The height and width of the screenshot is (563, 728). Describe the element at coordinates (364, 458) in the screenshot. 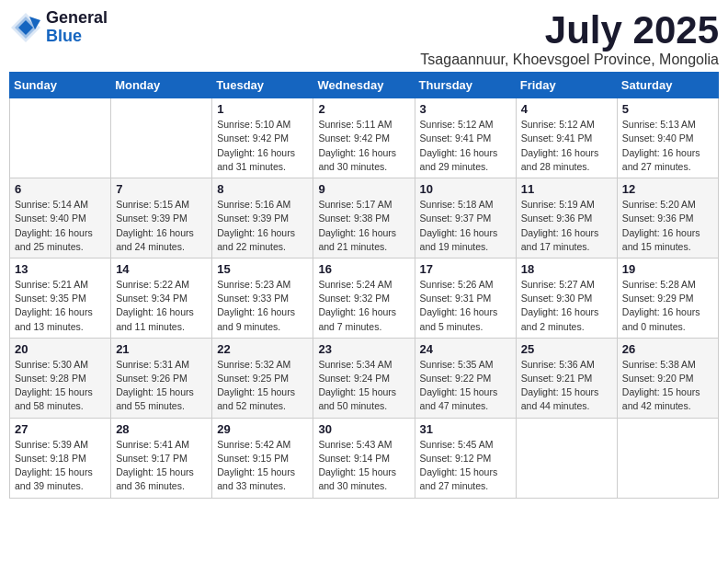

I see `calendar-week-row: 27Sunrise: 5:39 AM Sunset: 9:18 PM Dayli…` at that location.